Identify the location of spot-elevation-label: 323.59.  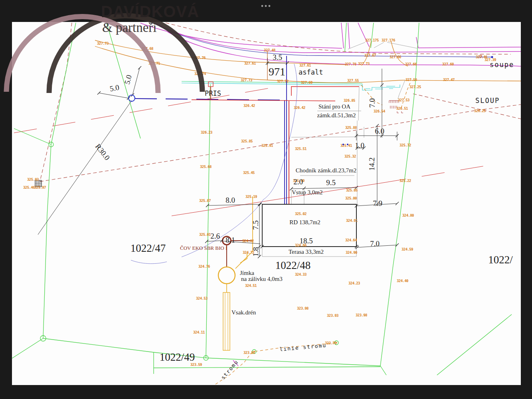
(196, 365).